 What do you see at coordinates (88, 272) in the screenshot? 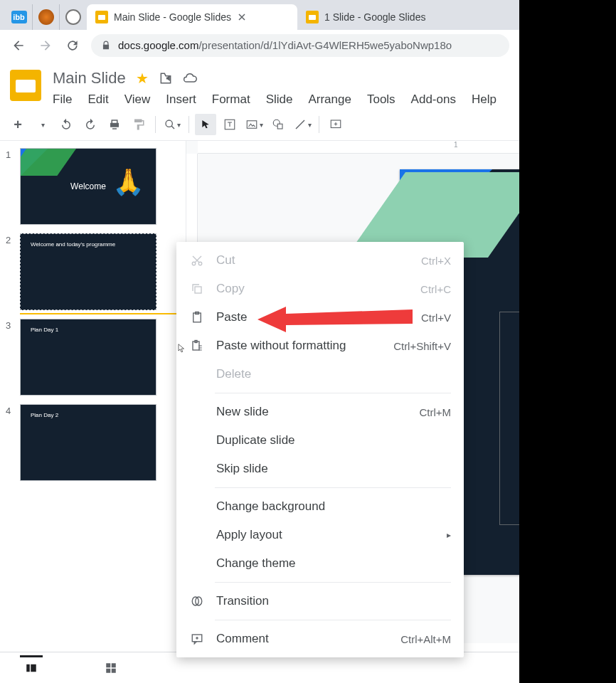
I see `slide-thumbnail: Welcome and today's programme` at bounding box center [88, 272].